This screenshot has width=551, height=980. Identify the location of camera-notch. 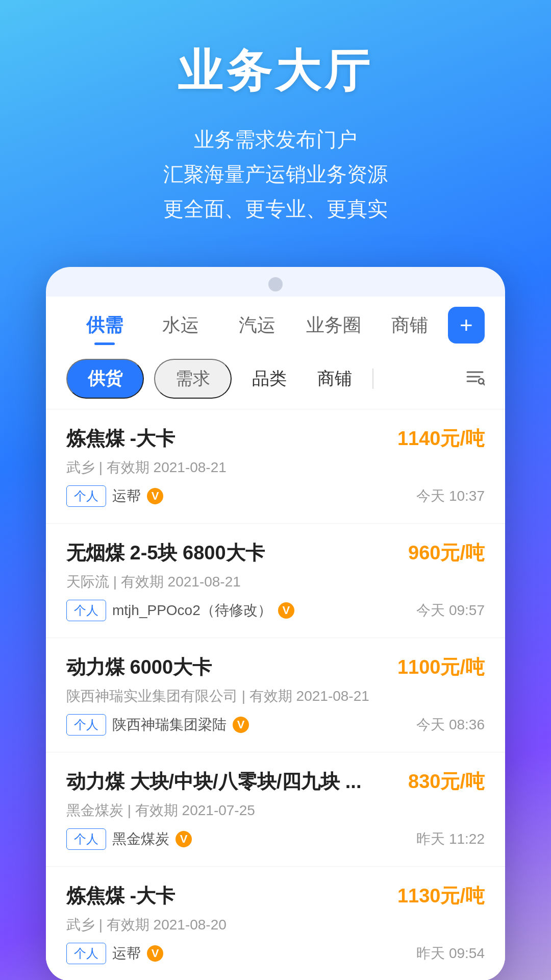
(276, 284).